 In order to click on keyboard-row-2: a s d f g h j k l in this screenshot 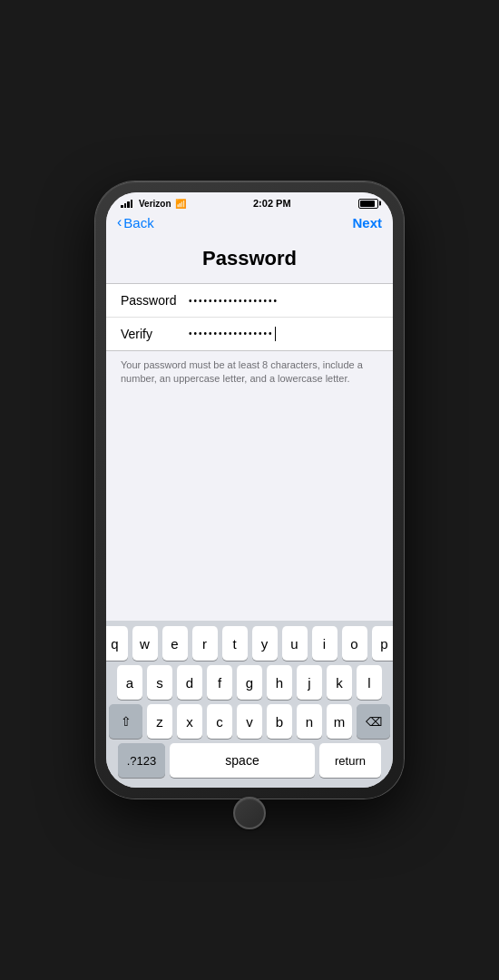, I will do `click(250, 682)`.